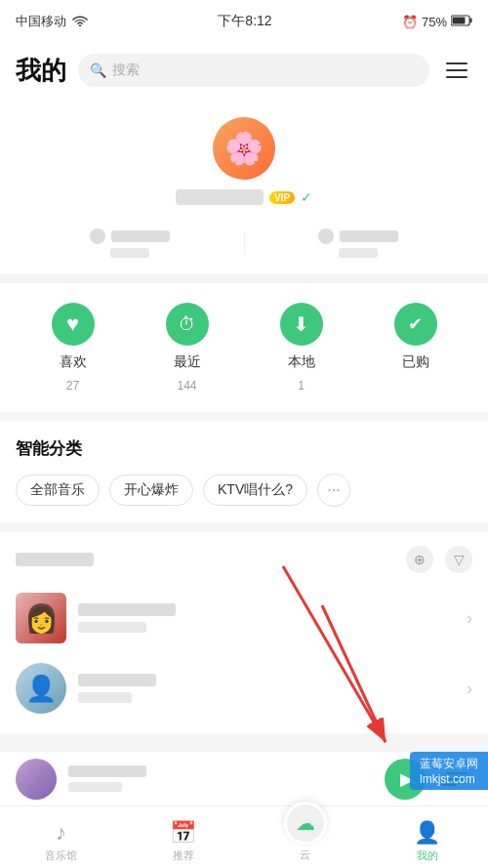 Image resolution: width=488 pixels, height=868 pixels. I want to click on stat-icon-row, so click(130, 236).